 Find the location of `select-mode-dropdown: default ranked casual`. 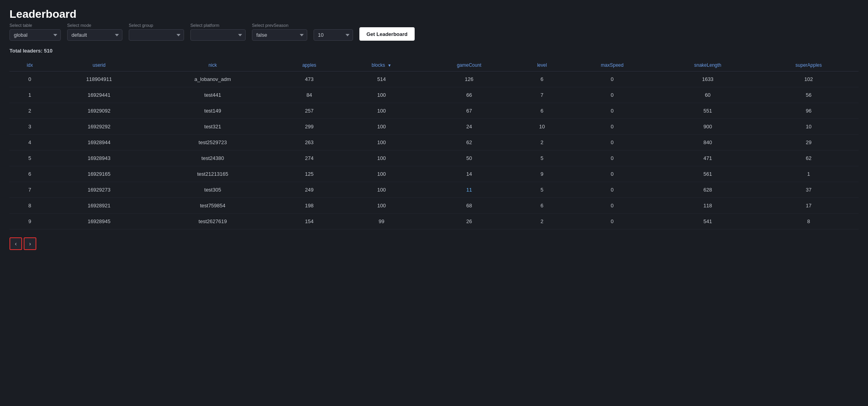

select-mode-dropdown: default ranked casual is located at coordinates (95, 35).